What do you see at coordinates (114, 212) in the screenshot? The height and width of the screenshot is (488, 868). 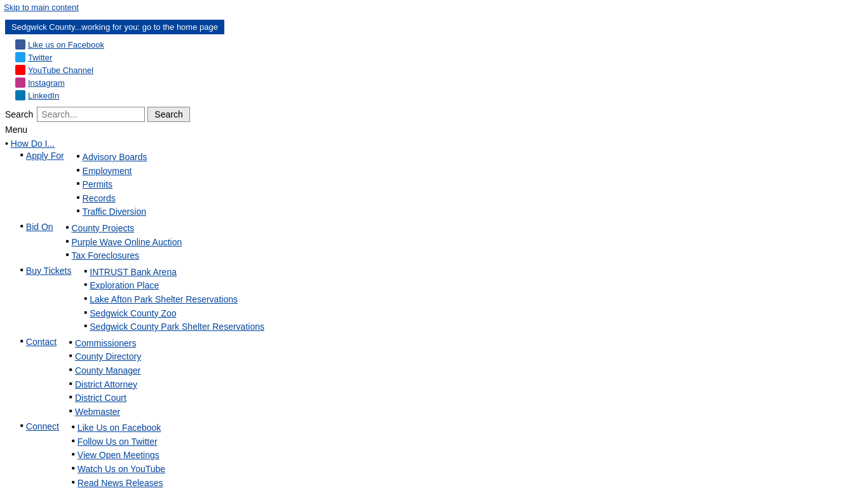 I see `nav-link: Traffic Diversion` at bounding box center [114, 212].